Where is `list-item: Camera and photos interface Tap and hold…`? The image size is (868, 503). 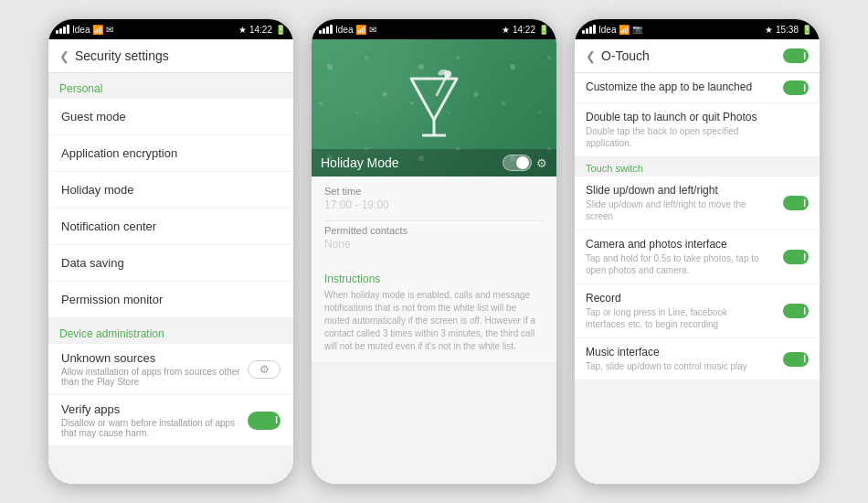
list-item: Camera and photos interface Tap and hold… is located at coordinates (697, 258).